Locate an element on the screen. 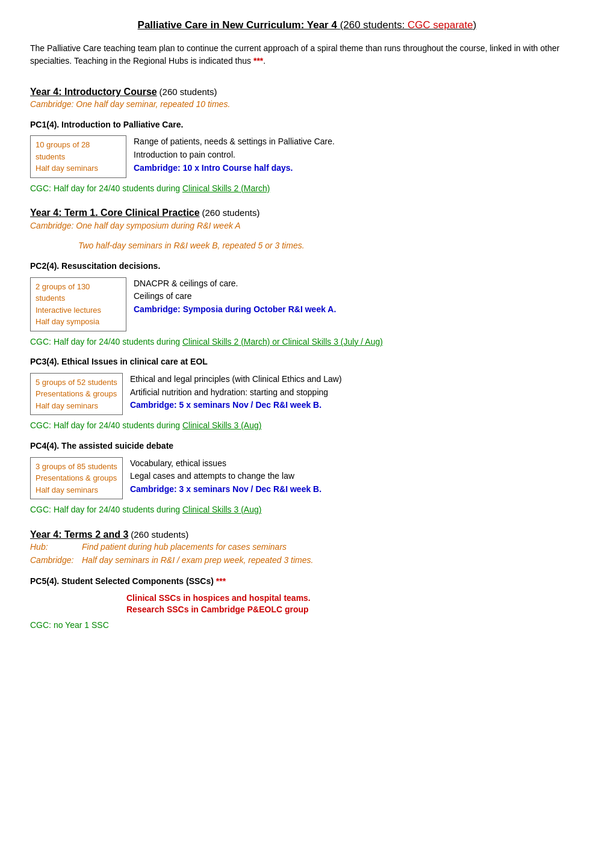  pc4-content-line1: Vocabulary, ethical issues is located at coordinates (226, 464).